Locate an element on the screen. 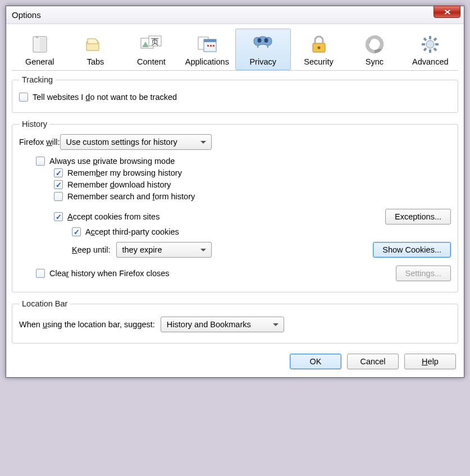  category-toolbar: General Tabs 页 Content Applications is located at coordinates (235, 49).